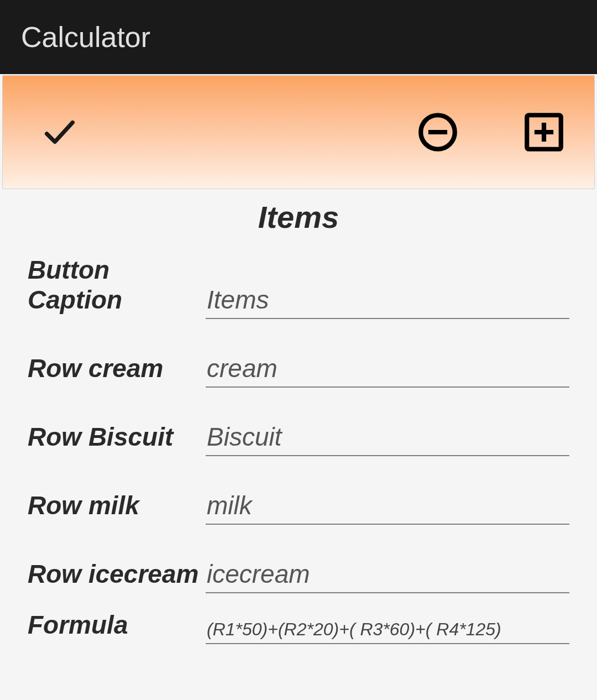 The width and height of the screenshot is (597, 700). Describe the element at coordinates (60, 132) in the screenshot. I see `confirm-button` at that location.